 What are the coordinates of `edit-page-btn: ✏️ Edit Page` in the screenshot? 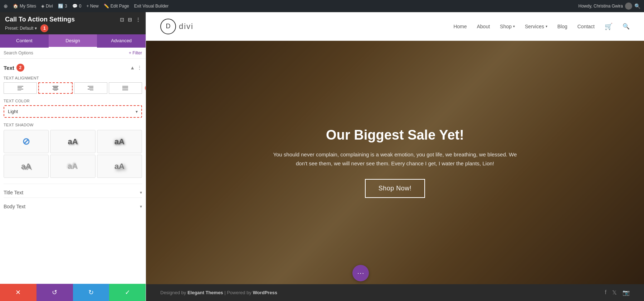 It's located at (117, 6).